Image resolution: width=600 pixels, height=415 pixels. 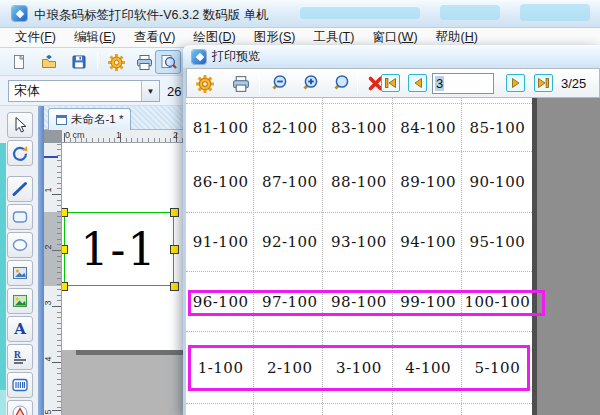 What do you see at coordinates (155, 38) in the screenshot?
I see `menu-view: 查看(V)` at bounding box center [155, 38].